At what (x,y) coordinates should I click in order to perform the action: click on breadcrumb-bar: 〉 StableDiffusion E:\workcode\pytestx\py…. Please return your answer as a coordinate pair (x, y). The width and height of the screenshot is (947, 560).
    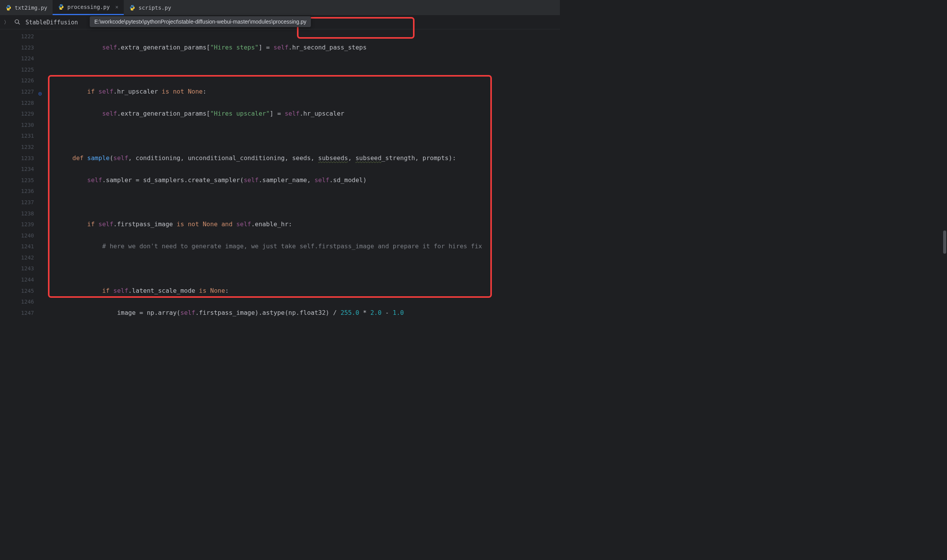
    Looking at the image, I should click on (280, 22).